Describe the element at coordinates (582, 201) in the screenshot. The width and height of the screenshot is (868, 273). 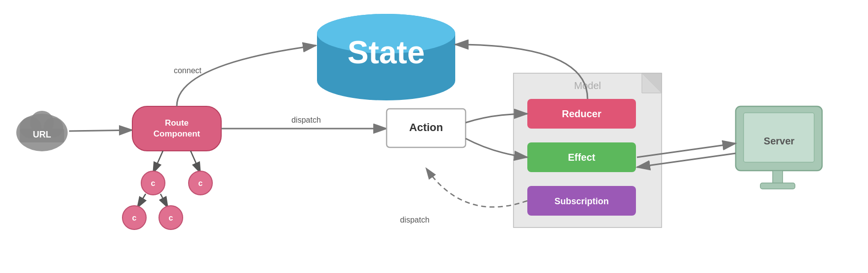
I see `subscription-label: Subscription` at that location.